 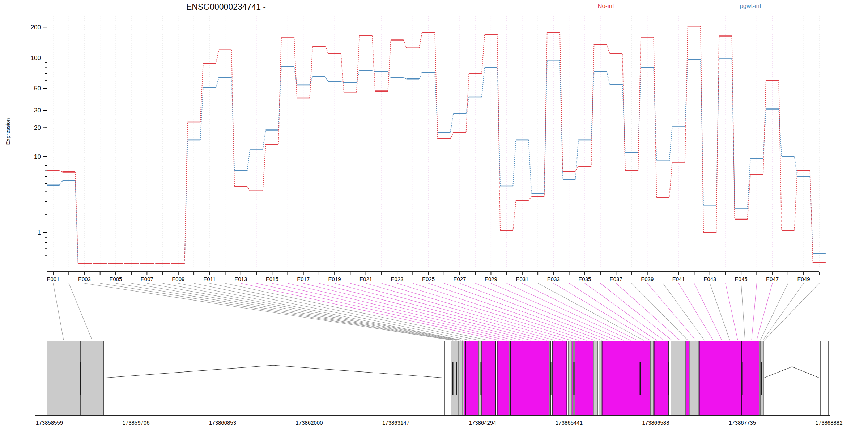 What do you see at coordinates (116, 279) in the screenshot?
I see `exon-bin-label: E005` at bounding box center [116, 279].